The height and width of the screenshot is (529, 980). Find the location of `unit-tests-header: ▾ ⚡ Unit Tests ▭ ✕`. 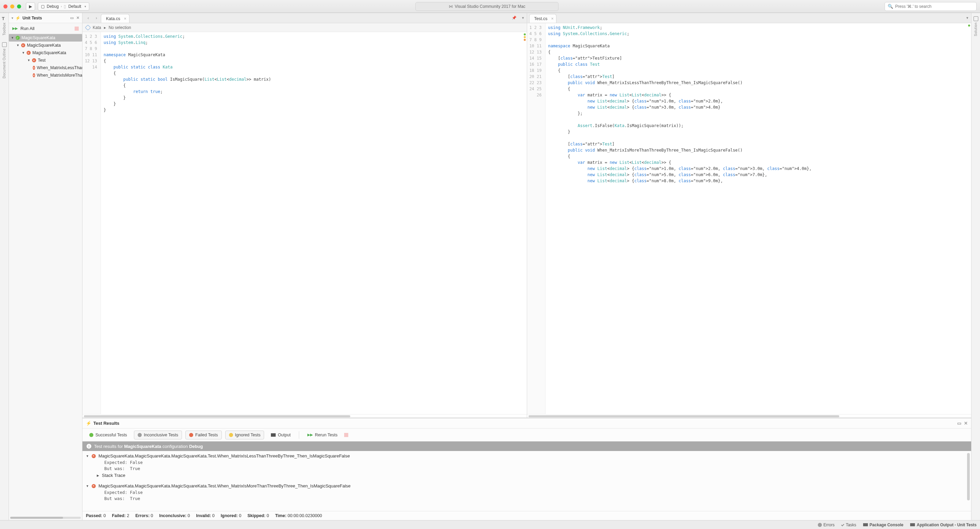

unit-tests-header: ▾ ⚡ Unit Tests ▭ ✕ is located at coordinates (46, 18).